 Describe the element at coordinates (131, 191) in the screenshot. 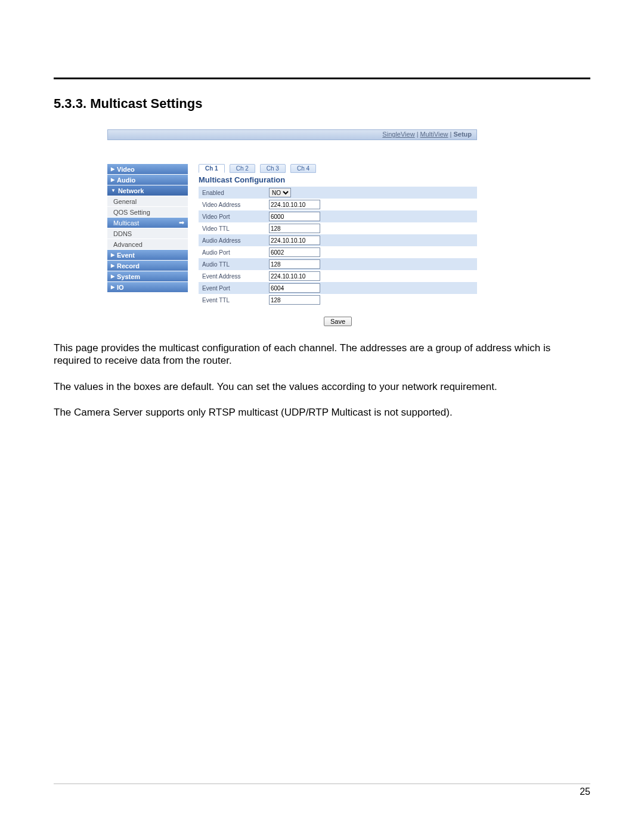

I see `sidebar-label: Network` at that location.